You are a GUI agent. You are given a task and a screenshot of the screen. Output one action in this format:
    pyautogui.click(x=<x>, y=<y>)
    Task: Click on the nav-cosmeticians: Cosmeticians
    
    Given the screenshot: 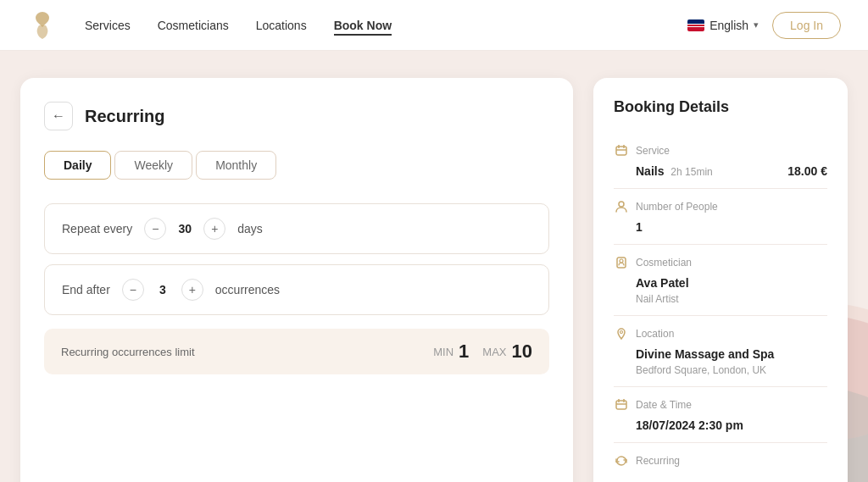 What is the action you would take?
    pyautogui.click(x=193, y=25)
    